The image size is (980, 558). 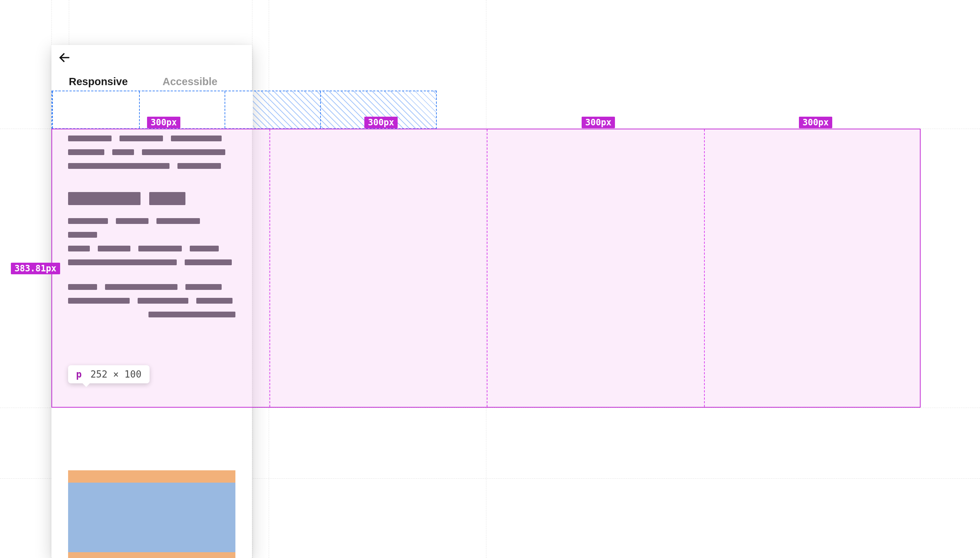 What do you see at coordinates (98, 81) in the screenshot?
I see `tab-responsive: Responsive` at bounding box center [98, 81].